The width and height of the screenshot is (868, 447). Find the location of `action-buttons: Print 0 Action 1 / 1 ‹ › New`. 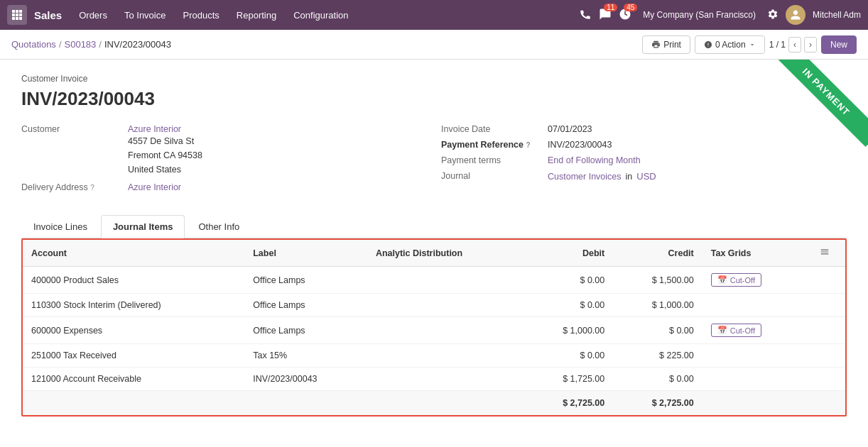

action-buttons: Print 0 Action 1 / 1 ‹ › New is located at coordinates (749, 45).